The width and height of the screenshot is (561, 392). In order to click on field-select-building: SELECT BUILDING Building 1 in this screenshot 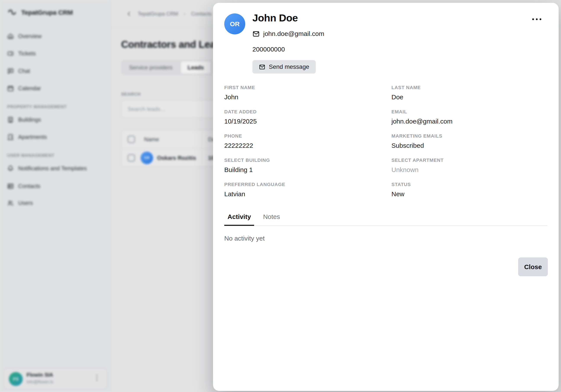, I will do `click(308, 165)`.